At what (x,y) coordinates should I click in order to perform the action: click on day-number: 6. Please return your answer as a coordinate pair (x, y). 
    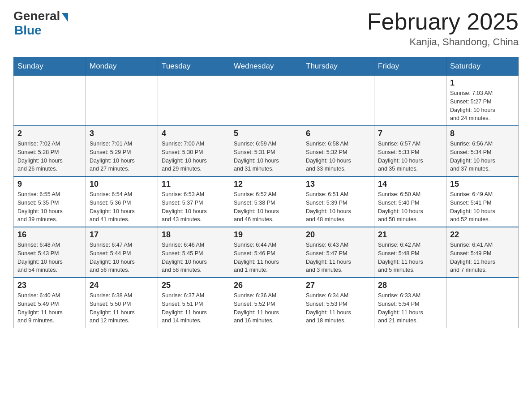
    Looking at the image, I should click on (338, 133).